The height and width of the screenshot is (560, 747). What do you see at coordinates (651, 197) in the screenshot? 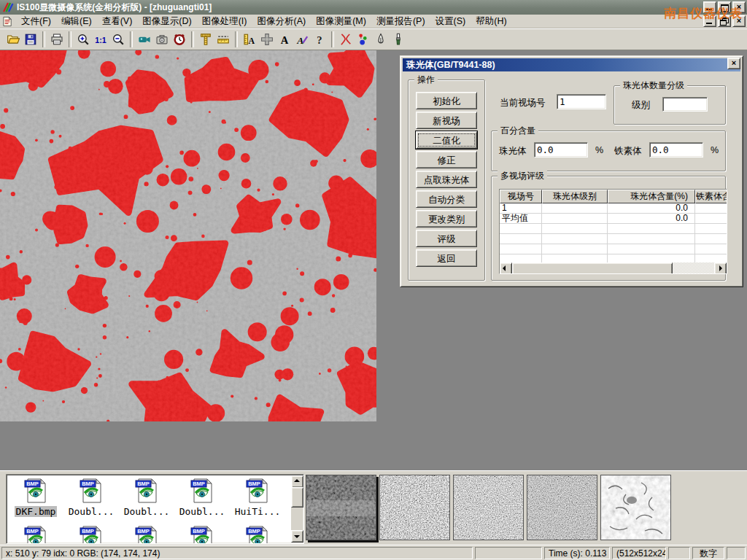
I see `col-pearlite-pct: 珠光体含量(%)` at bounding box center [651, 197].